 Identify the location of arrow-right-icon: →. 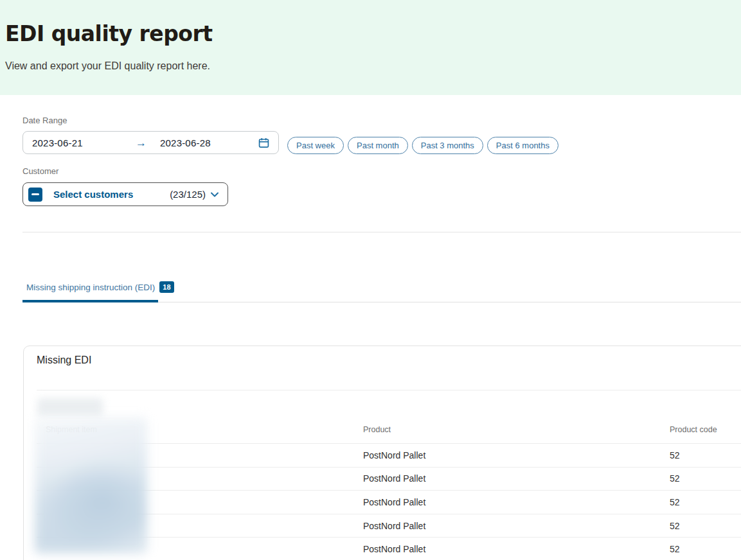
(141, 143).